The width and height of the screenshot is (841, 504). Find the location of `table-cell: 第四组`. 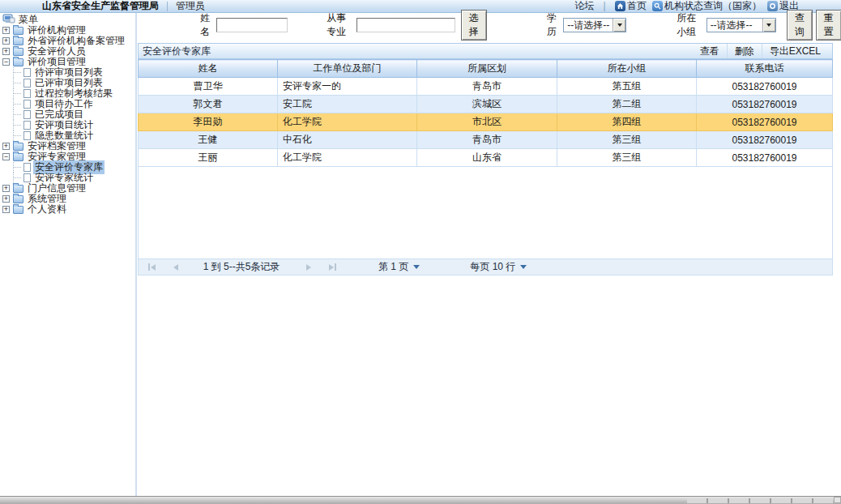

table-cell: 第四组 is located at coordinates (627, 122).